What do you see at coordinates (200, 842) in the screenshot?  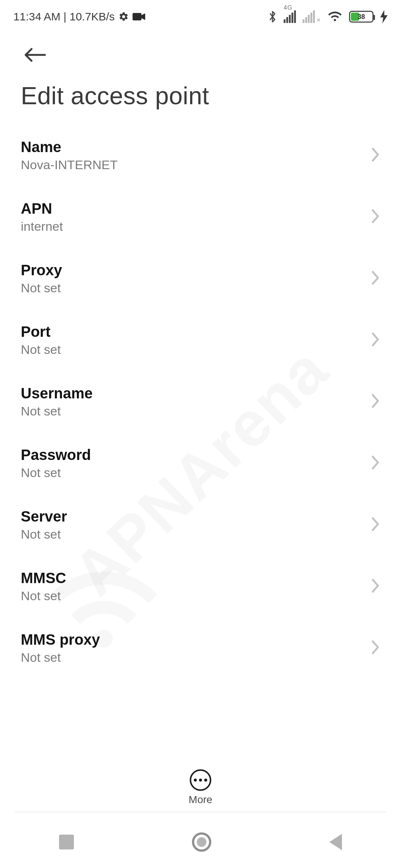 I see `nav-bar` at bounding box center [200, 842].